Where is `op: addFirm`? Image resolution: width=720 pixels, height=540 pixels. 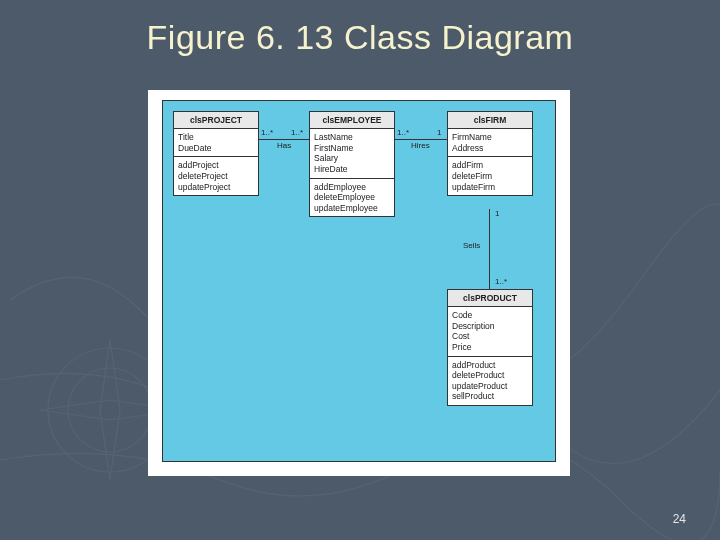
op: addFirm is located at coordinates (490, 166).